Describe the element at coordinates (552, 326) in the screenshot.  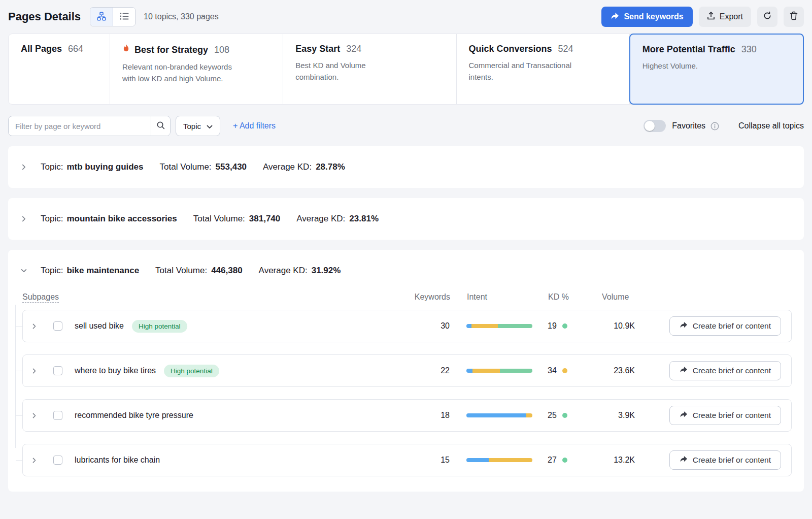
I see `kd-value: 19` at that location.